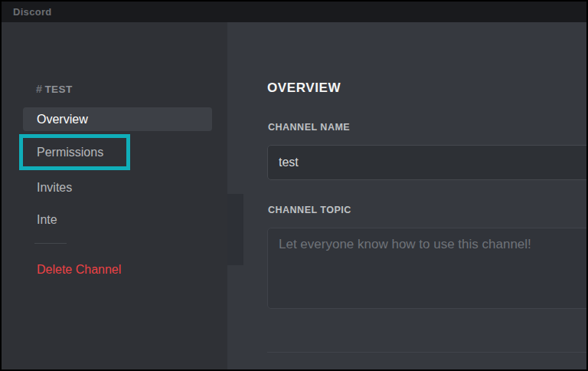 The height and width of the screenshot is (371, 588). I want to click on page-title: OVERVIEW, so click(304, 88).